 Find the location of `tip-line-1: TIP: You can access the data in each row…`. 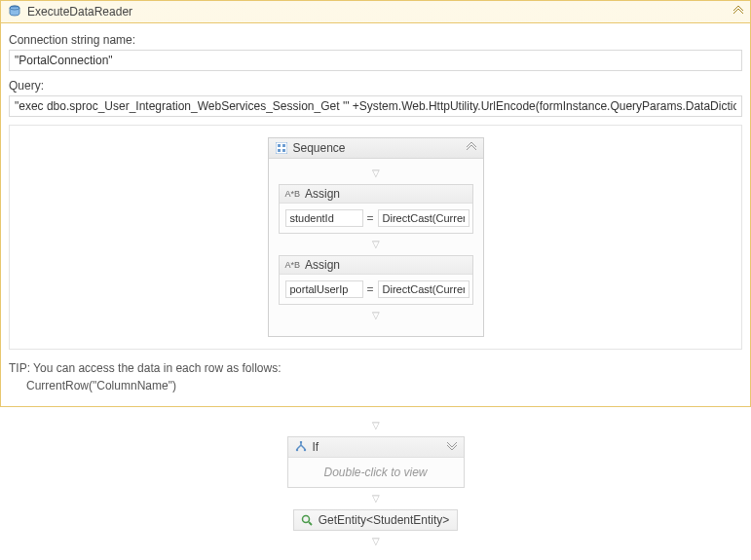

tip-line-1: TIP: You can access the data in each row… is located at coordinates (376, 368).